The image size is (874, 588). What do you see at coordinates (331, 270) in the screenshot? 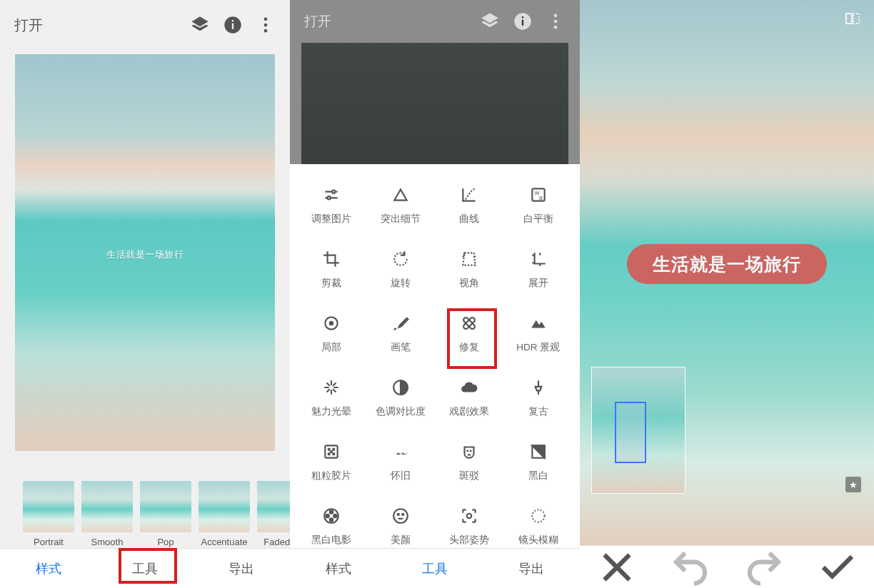
I see `tool-crop: 剪裁` at bounding box center [331, 270].